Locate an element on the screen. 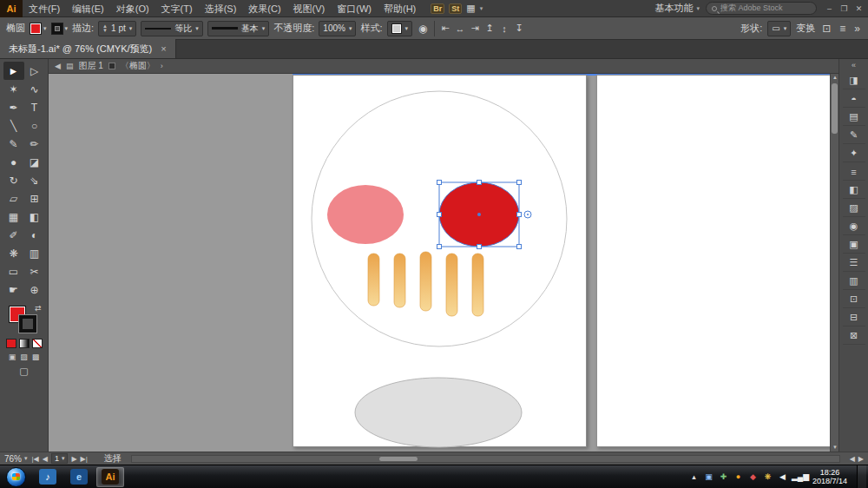 This screenshot has width=868, height=488. control-panel-menu-icon: ≡ is located at coordinates (842, 29).